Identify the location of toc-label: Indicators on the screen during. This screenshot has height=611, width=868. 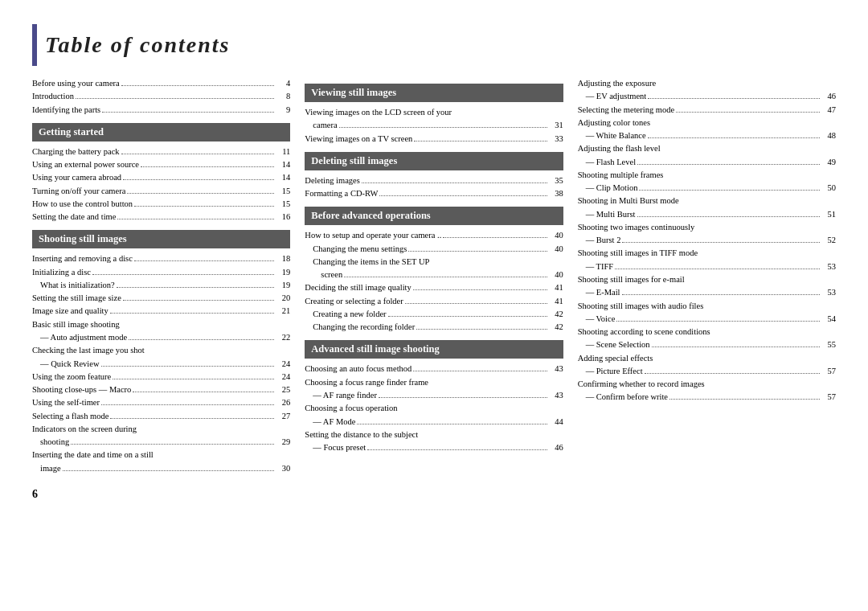
(84, 429).